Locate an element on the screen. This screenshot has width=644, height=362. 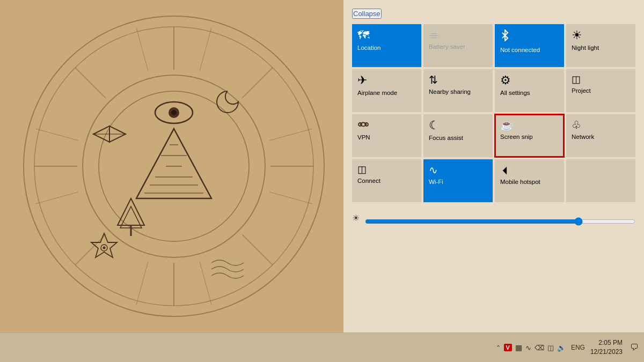
tile-settings-label: All settings is located at coordinates (515, 93).